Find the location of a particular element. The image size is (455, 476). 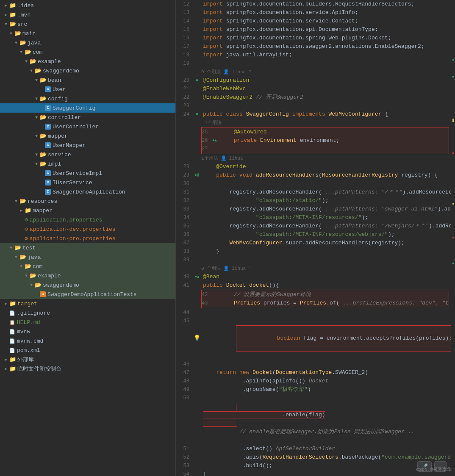

tree-item-external-libs: ▶ 📁 外部库 is located at coordinates (88, 360).